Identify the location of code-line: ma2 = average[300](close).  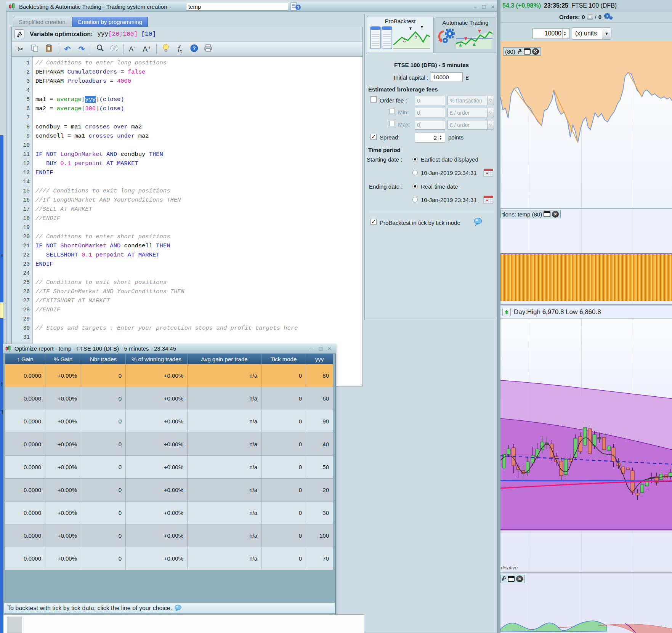
(199, 109).